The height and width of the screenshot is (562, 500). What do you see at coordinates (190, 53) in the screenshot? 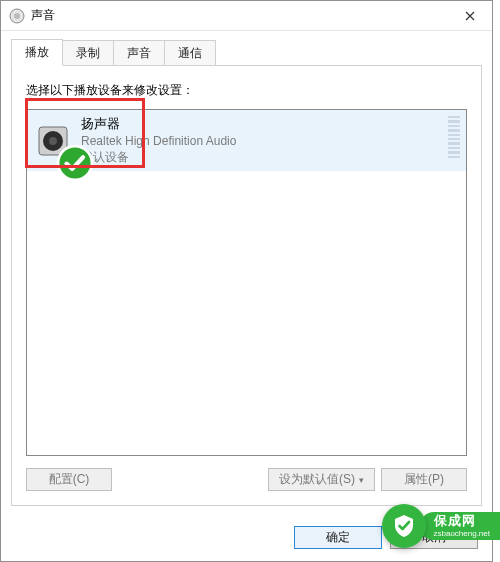
I see `tab-communications: 通信` at bounding box center [190, 53].